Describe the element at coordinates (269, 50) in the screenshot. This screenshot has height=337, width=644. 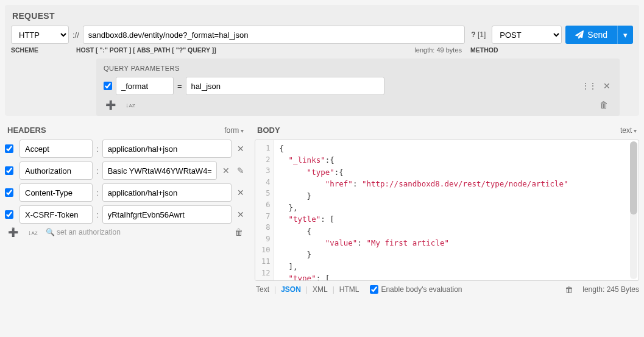
I see `host-label: HOST [ ":" PORT ] [ ABS_PATH [ "?" QUERY…` at that location.